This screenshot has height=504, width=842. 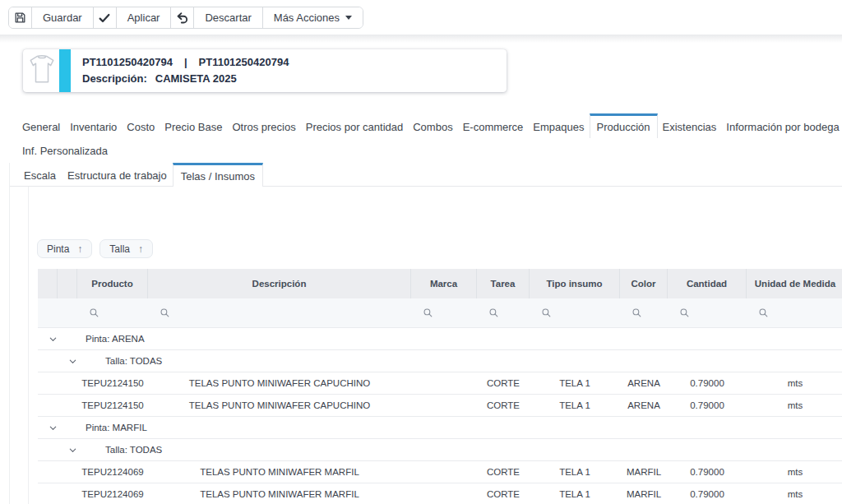 What do you see at coordinates (39, 174) in the screenshot?
I see `subtab-escala: Escala` at bounding box center [39, 174].